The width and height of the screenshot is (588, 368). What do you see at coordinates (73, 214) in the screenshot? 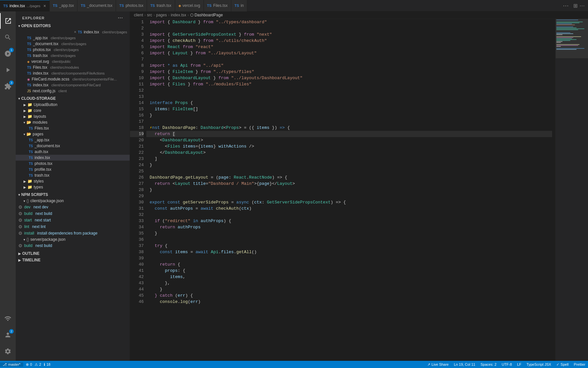
I see `npm-script-build: ⚙ build next build` at bounding box center [73, 214].